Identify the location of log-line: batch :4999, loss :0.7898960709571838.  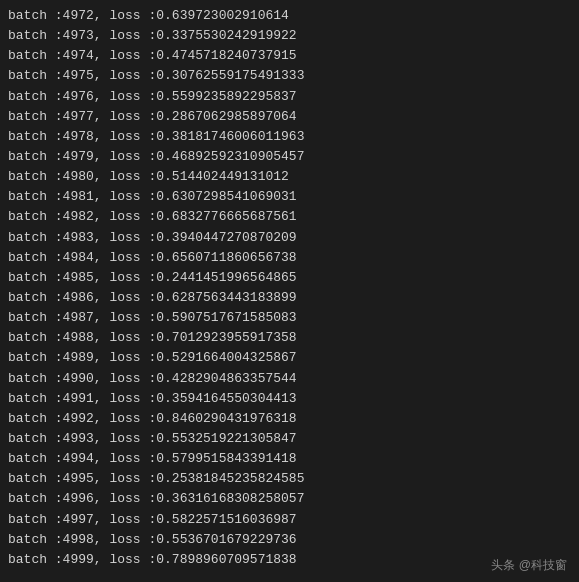
(290, 560).